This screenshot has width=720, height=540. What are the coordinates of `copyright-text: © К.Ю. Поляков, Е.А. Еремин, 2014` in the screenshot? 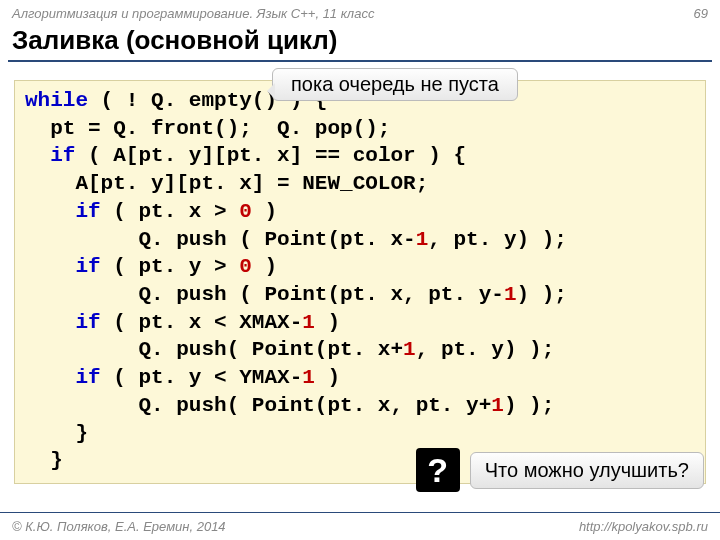 It's located at (119, 526).